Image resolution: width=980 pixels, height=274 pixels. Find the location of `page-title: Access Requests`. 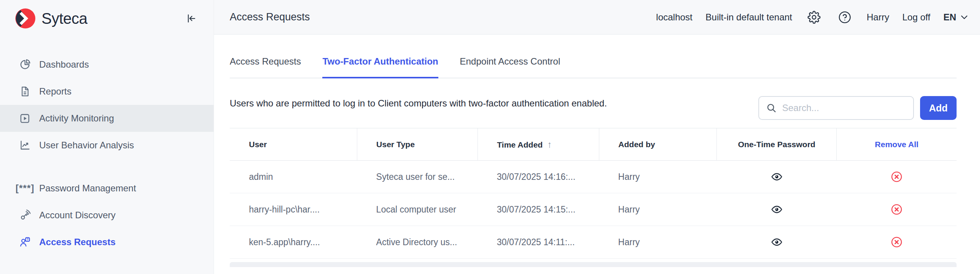

page-title: Access Requests is located at coordinates (270, 17).